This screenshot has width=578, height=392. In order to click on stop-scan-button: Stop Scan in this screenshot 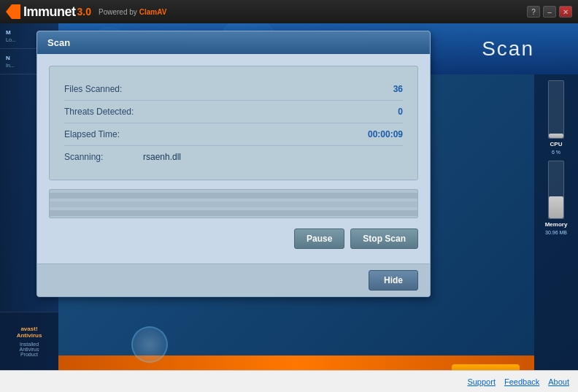, I will do `click(384, 239)`.